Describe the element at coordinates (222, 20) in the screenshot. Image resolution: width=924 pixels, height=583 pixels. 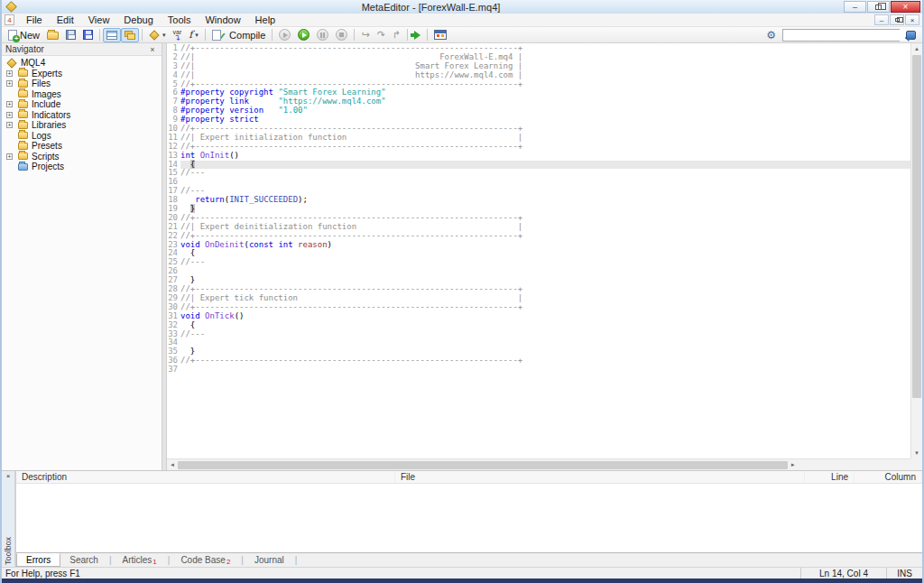
I see `menu-window: Window` at that location.